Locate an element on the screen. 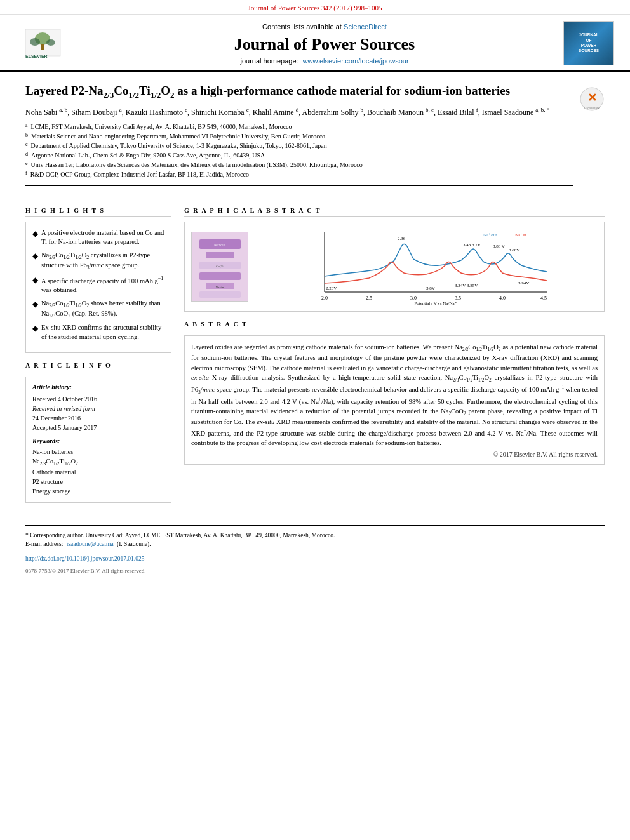 The height and width of the screenshot is (840, 630). doi-link: http://dx.doi.org/10.1016/j.jpowsour.201… is located at coordinates (85, 559).